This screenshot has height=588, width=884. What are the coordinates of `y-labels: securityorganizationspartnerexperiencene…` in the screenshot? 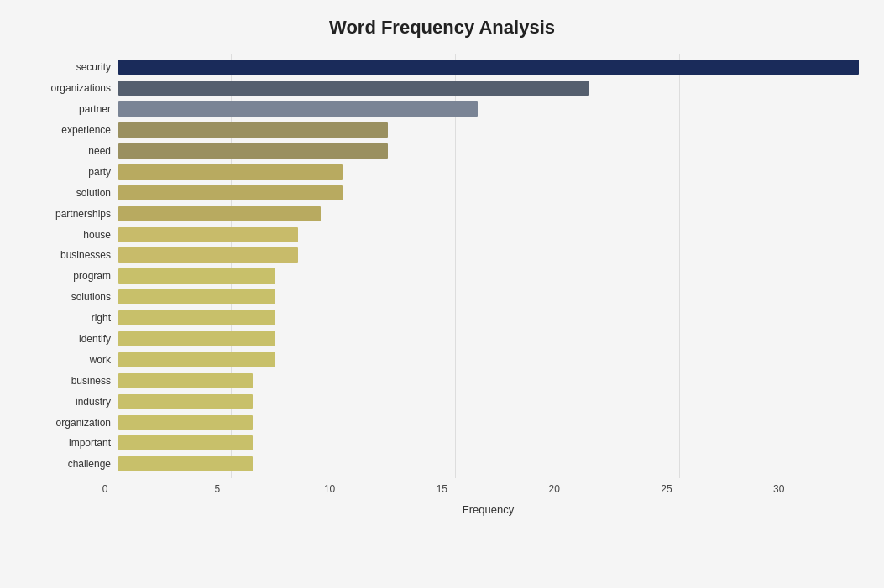 It's located at (71, 266).